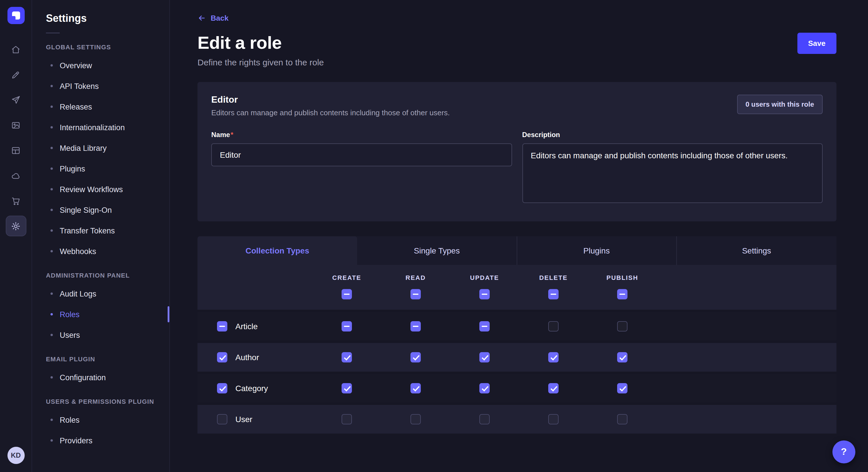 This screenshot has height=472, width=868. Describe the element at coordinates (517, 389) in the screenshot. I see `table-row-category: Category` at that location.